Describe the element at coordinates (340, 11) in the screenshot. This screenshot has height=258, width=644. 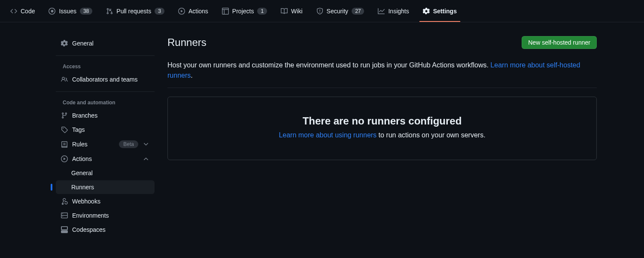
I see `tab-security: Security 27` at that location.